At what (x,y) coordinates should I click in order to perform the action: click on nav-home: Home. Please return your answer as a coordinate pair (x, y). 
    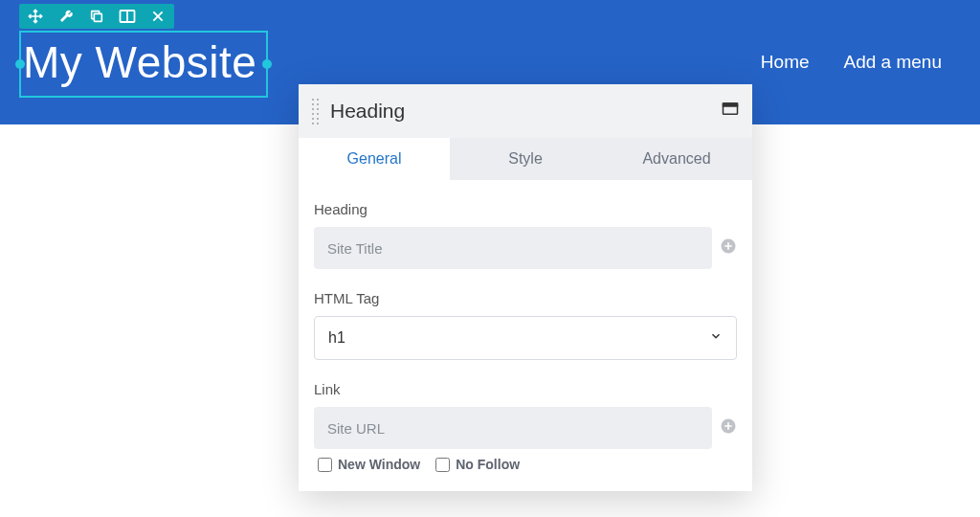
    Looking at the image, I should click on (785, 62).